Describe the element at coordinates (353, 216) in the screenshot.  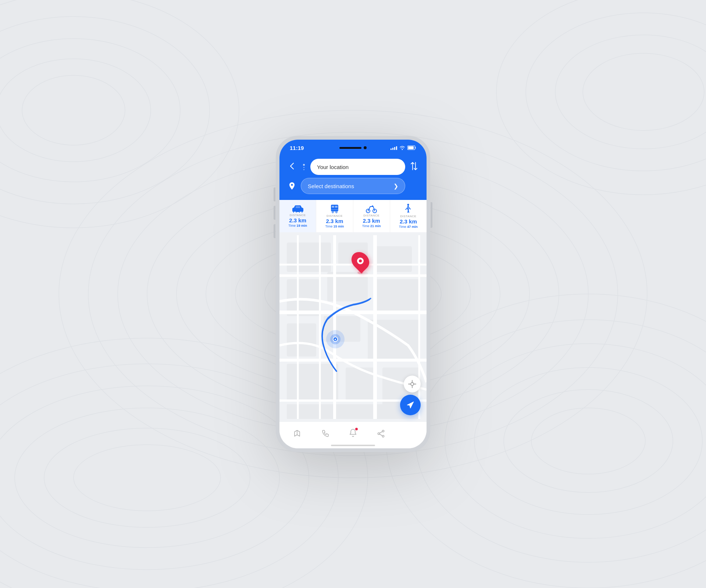
I see `transport-bar: Distance 2.3 km Time 19 min` at that location.